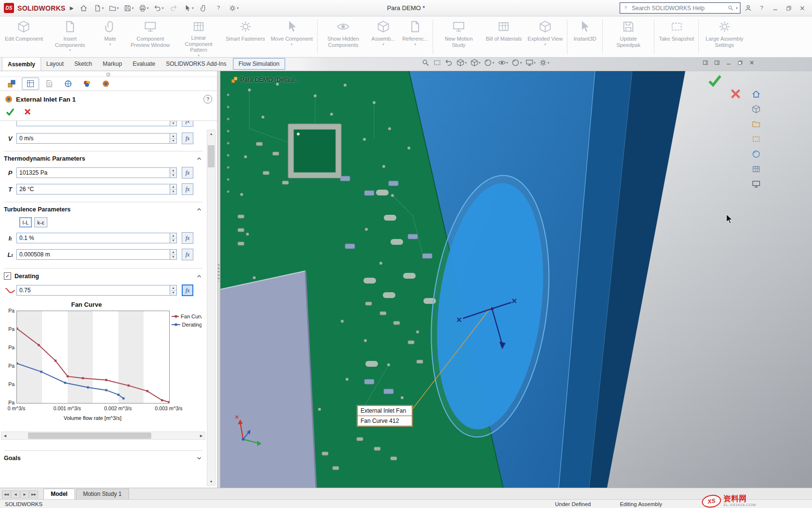  I want to click on help-search-box: ▾, so click(680, 8).